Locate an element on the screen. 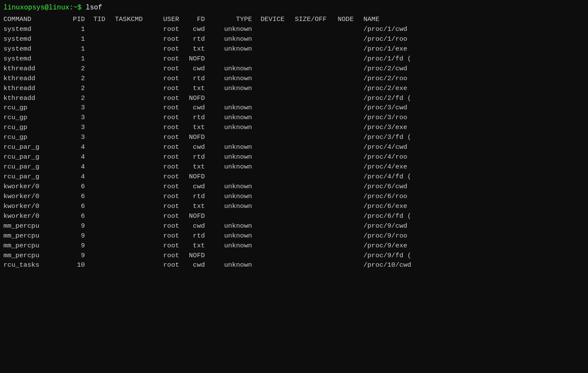 The height and width of the screenshot is (373, 588). table-row: mm_percpu 9 root rtd unknown /proc/9/roo is located at coordinates (294, 236).